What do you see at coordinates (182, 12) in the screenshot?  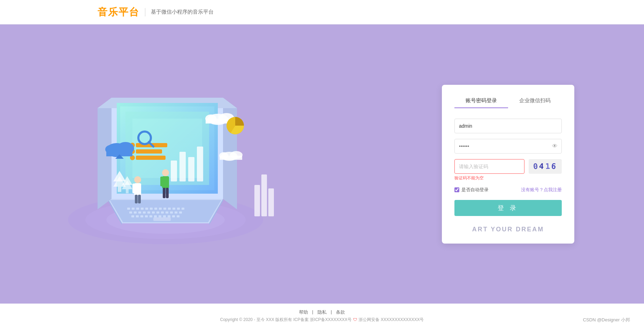 I see `header-subtitle: 基于微信小程序的音乐平台` at bounding box center [182, 12].